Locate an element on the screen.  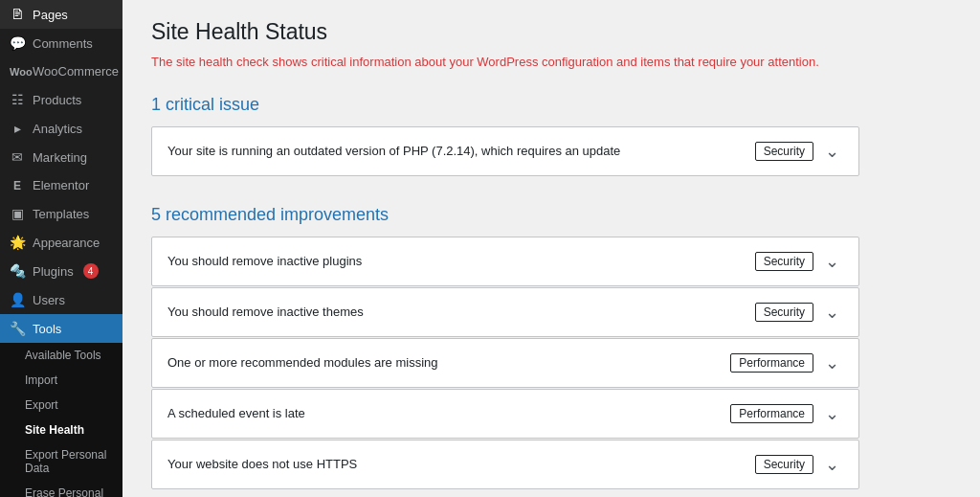
critical-issue-card: Your site is running an outdated version… is located at coordinates (505, 151).